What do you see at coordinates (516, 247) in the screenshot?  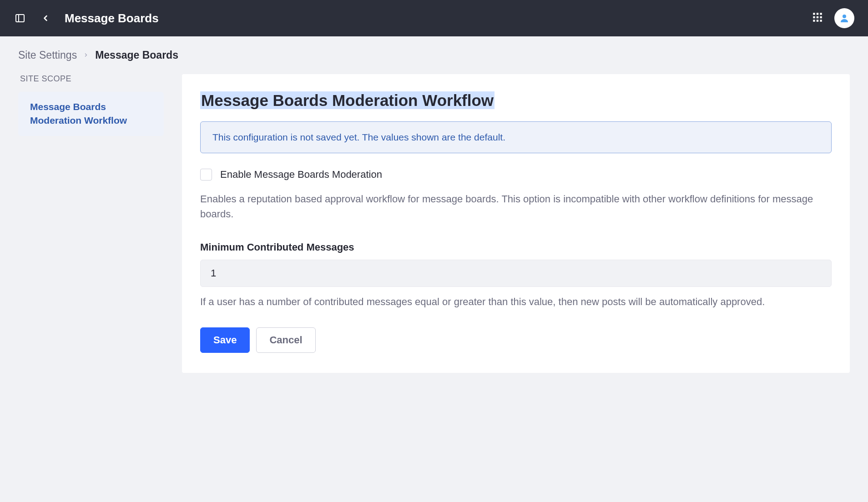 I see `min-messages-label: Minimum Contributed Messages` at bounding box center [516, 247].